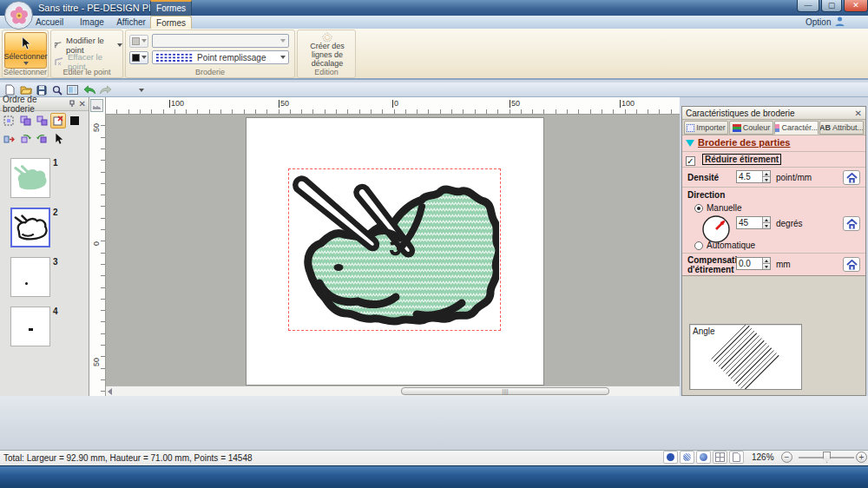 This screenshot has height=488, width=868. Describe the element at coordinates (434, 54) in the screenshot. I see `ribbon: Sélectionner Sélectionner Modifier le po…` at that location.